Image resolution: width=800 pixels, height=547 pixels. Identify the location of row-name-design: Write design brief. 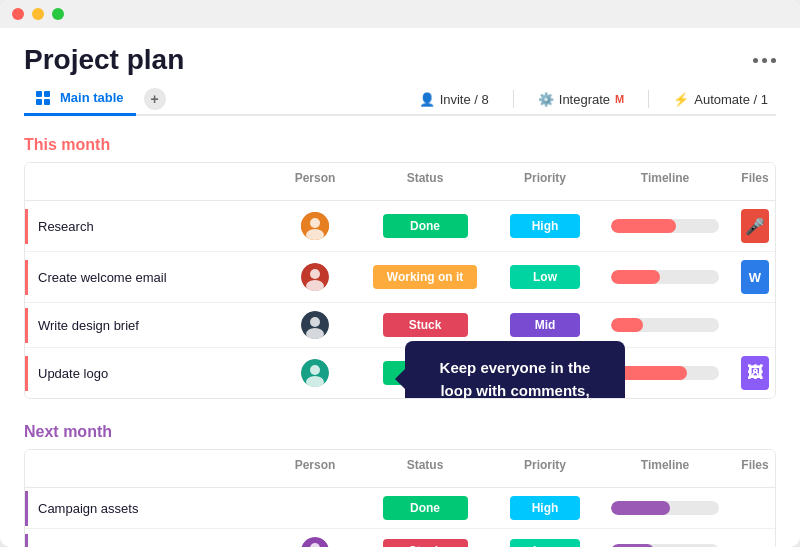
(145, 326).